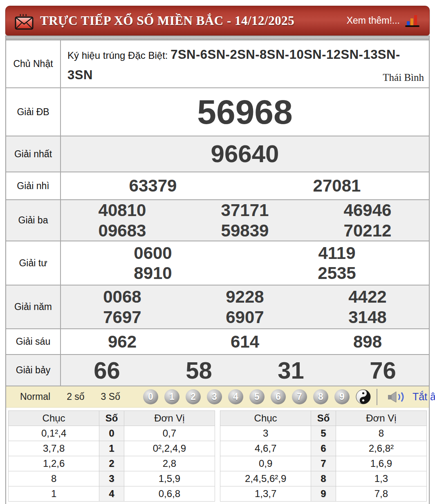 Image resolution: width=435 pixels, height=504 pixels. Describe the element at coordinates (218, 38) in the screenshot. I see `top-gray-strip` at that location.